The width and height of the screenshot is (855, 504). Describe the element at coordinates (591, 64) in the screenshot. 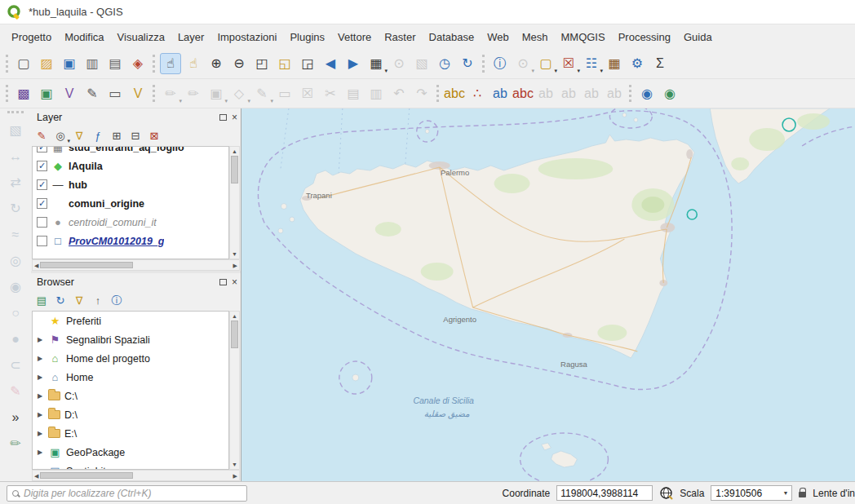

I see `open-attribute-table-button: ☷▾` at that location.